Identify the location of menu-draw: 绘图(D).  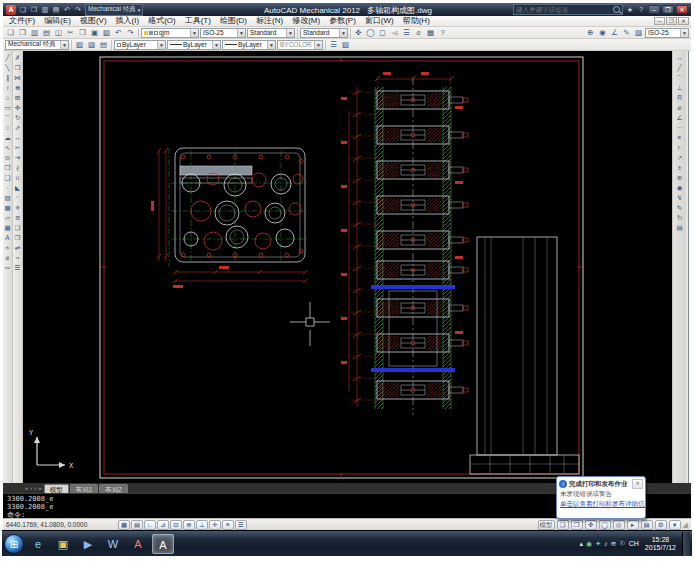
(234, 21).